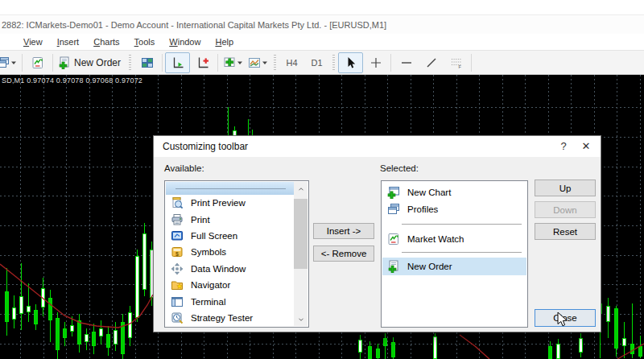 The width and height of the screenshot is (644, 359). Describe the element at coordinates (211, 285) in the screenshot. I see `list-item-label: Navigator` at that location.